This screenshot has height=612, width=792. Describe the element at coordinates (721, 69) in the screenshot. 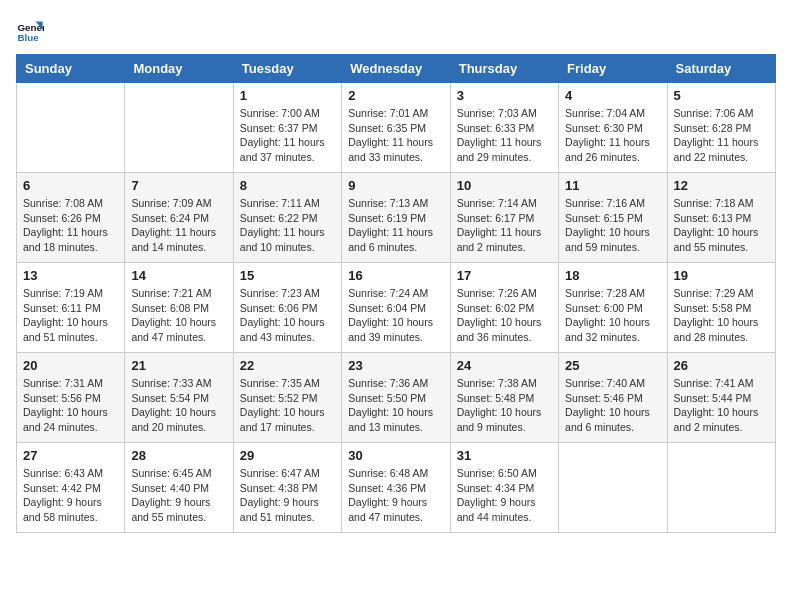

I see `weekday-saturday: Saturday` at that location.